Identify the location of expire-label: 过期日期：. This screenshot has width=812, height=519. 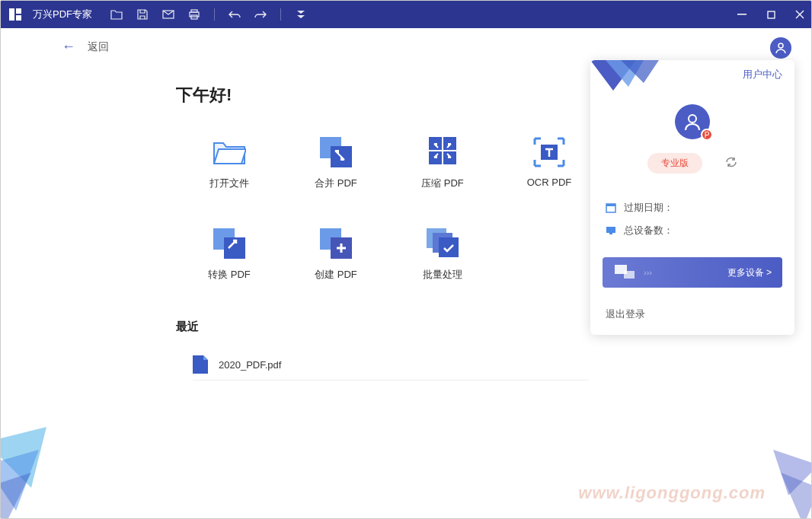
(649, 208).